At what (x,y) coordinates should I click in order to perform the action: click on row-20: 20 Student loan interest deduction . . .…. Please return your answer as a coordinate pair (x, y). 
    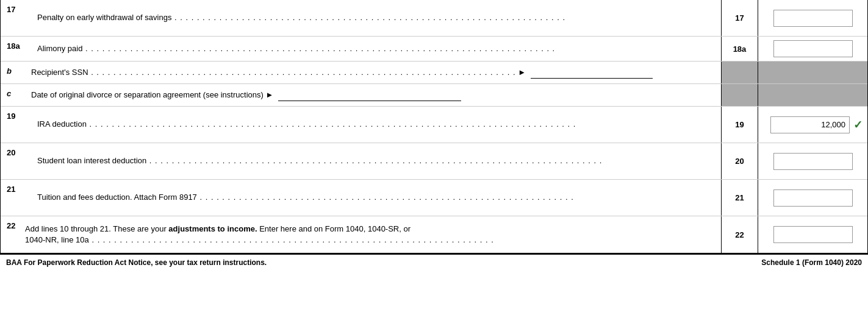
    Looking at the image, I should click on (434, 161).